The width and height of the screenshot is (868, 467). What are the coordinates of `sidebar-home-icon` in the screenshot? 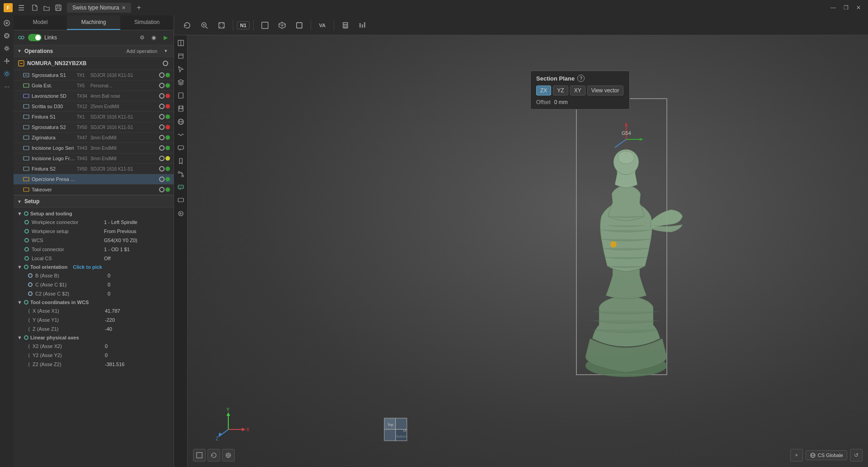 It's located at (7, 23).